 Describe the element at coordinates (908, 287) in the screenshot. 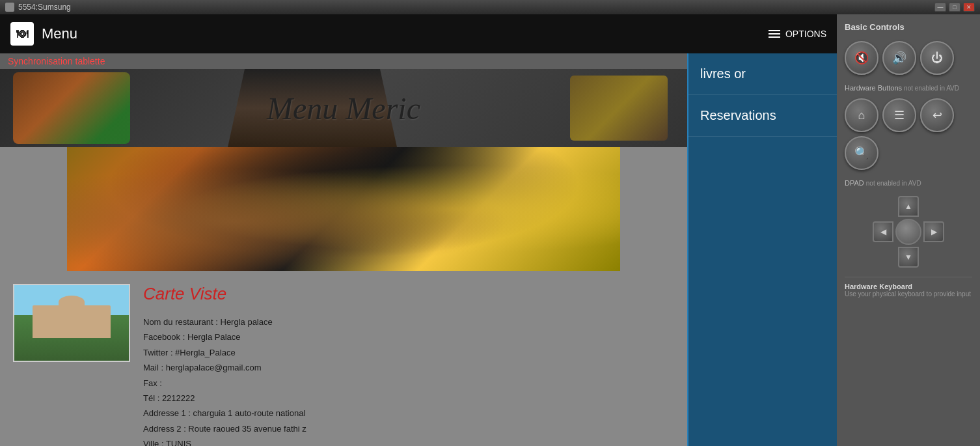

I see `hardware-keyboard-section: Hardware Keyboard Use your physical keyb…` at that location.